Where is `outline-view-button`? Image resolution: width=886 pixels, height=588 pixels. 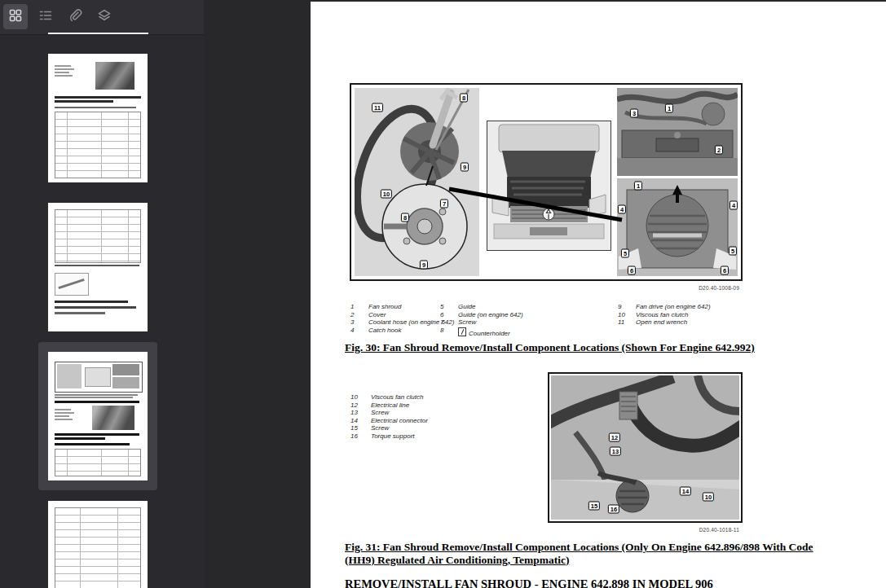
outline-view-button is located at coordinates (46, 16).